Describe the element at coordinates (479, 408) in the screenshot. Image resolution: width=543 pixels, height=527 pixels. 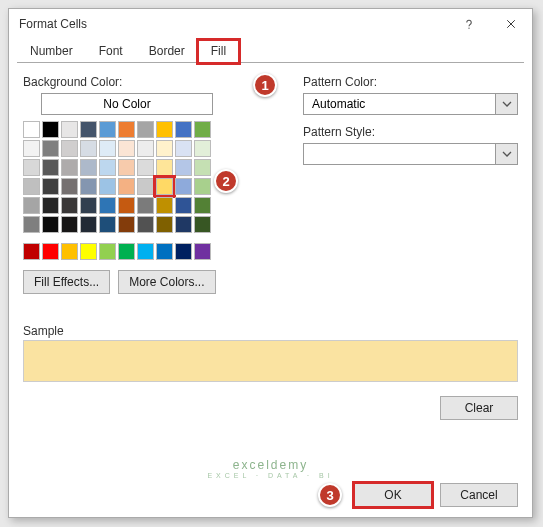
I see `clear-button: Clear` at that location.